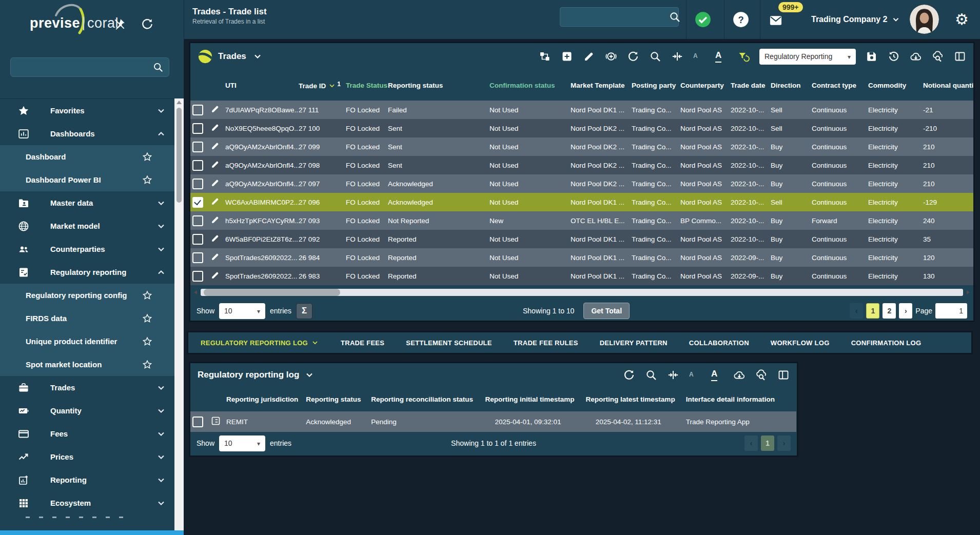 This screenshot has height=535, width=980. Describe the element at coordinates (87, 388) in the screenshot. I see `sidebar-item-trades: Trades` at that location.